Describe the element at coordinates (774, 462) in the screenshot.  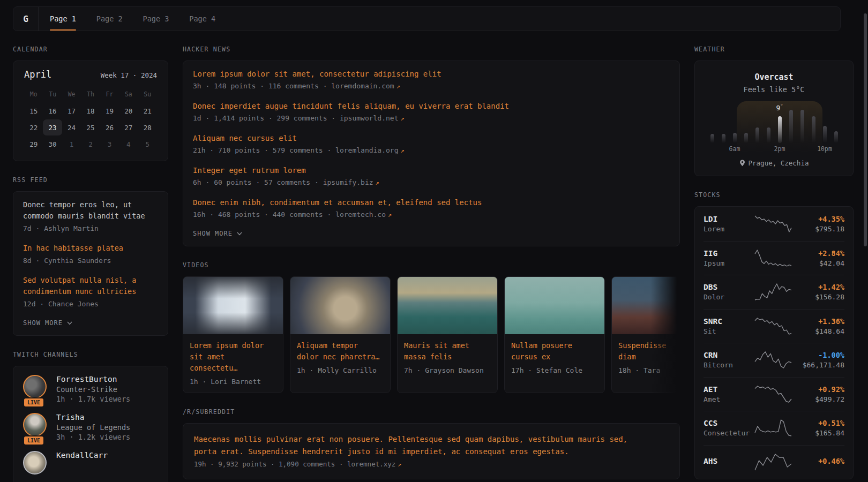
I see `stock-row: AHS +0.46%` at that location.